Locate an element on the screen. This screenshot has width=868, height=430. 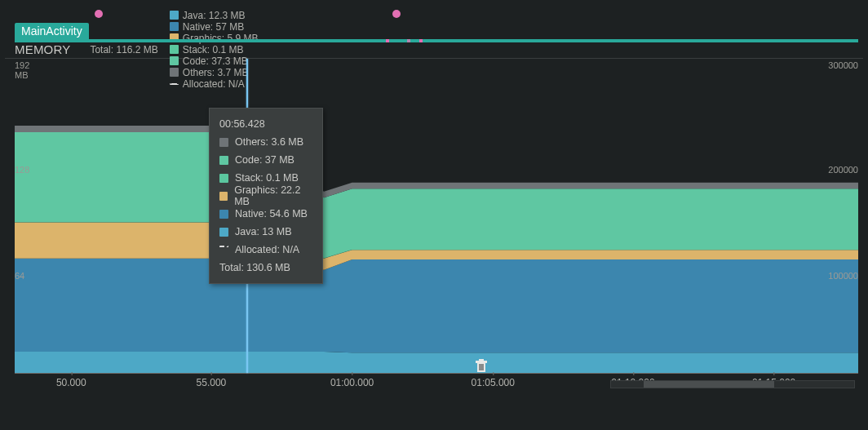
tooltip-label: Java: 13 MB is located at coordinates (263, 232).